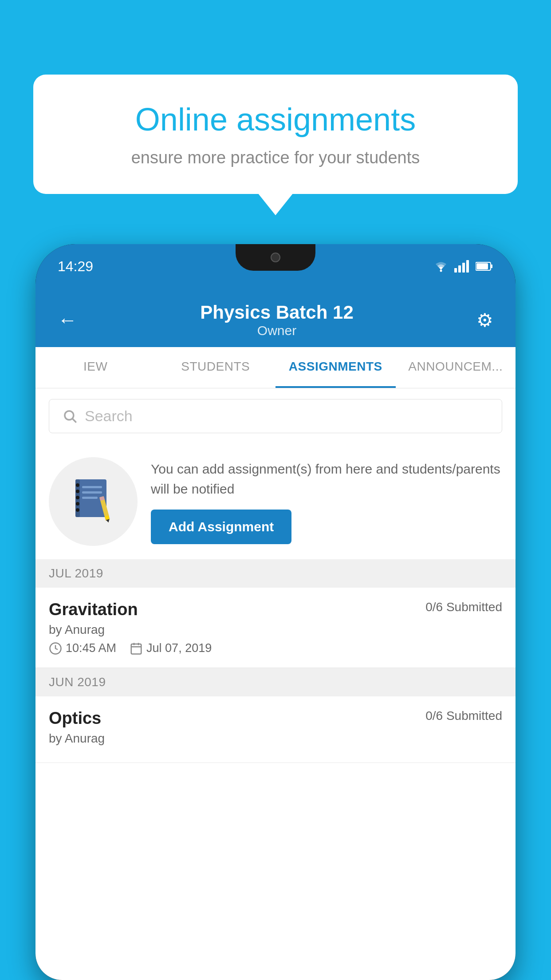 This screenshot has height=980, width=551. I want to click on search-container: Search, so click(276, 416).